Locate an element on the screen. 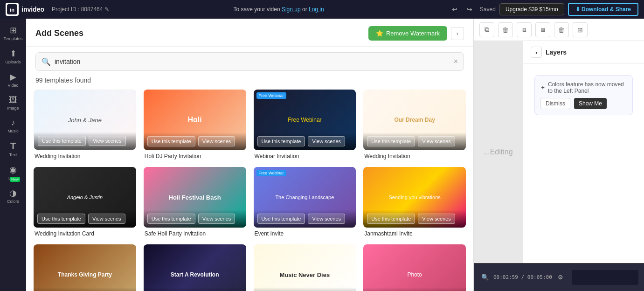 This screenshot has height=291, width=644. search-icon: 🔍 is located at coordinates (46, 62).